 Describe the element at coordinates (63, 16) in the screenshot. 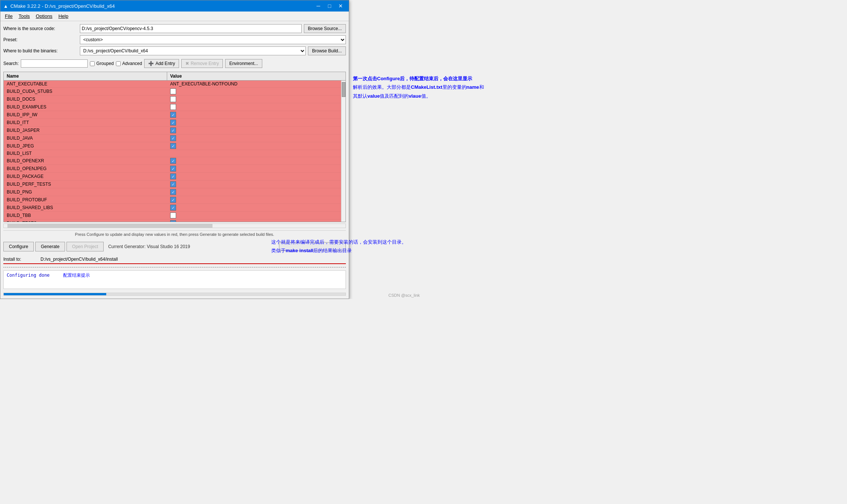

I see `menu-help: Help` at that location.